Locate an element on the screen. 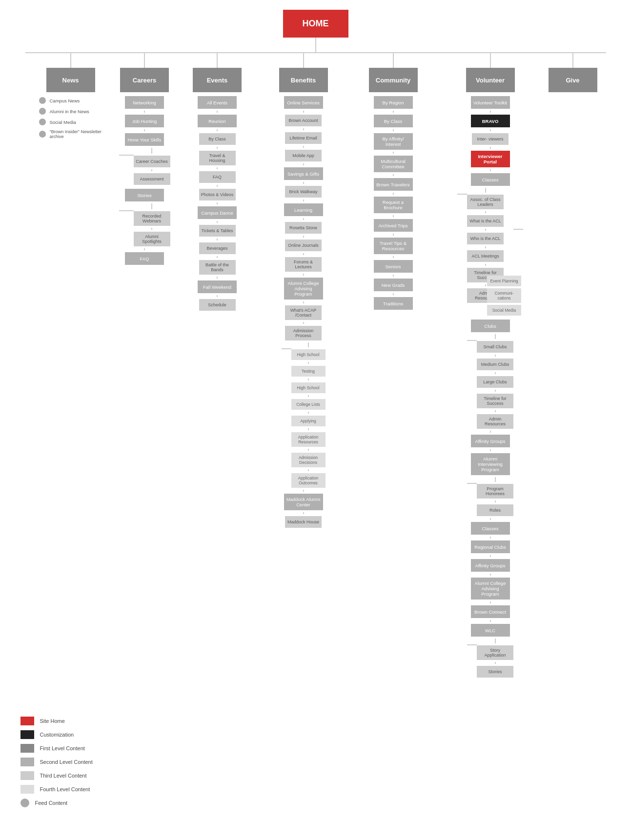 Image resolution: width=631 pixels, height=840 pixels. volunteer-alumni-college-advising: Alumni College Advising Program is located at coordinates (490, 588).